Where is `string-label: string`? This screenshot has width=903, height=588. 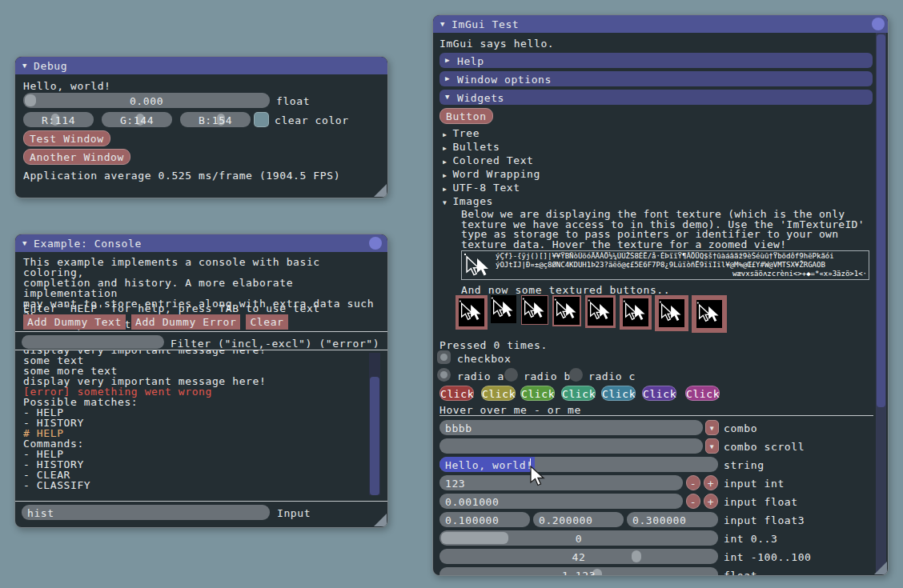
string-label: string is located at coordinates (744, 466).